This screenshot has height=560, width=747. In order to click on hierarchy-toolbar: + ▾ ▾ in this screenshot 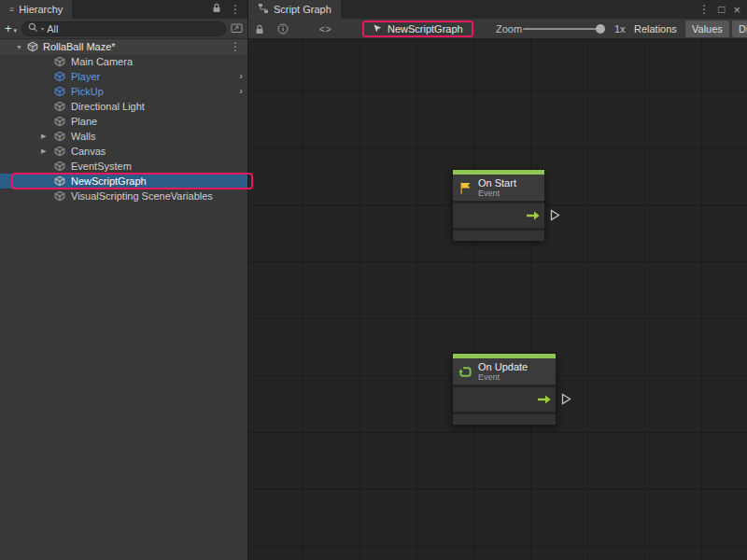, I will do `click(123, 29)`.